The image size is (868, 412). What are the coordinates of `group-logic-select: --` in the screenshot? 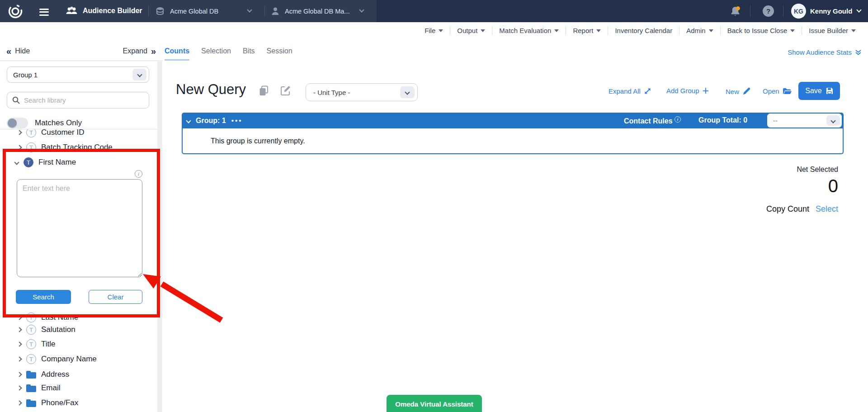 It's located at (805, 120).